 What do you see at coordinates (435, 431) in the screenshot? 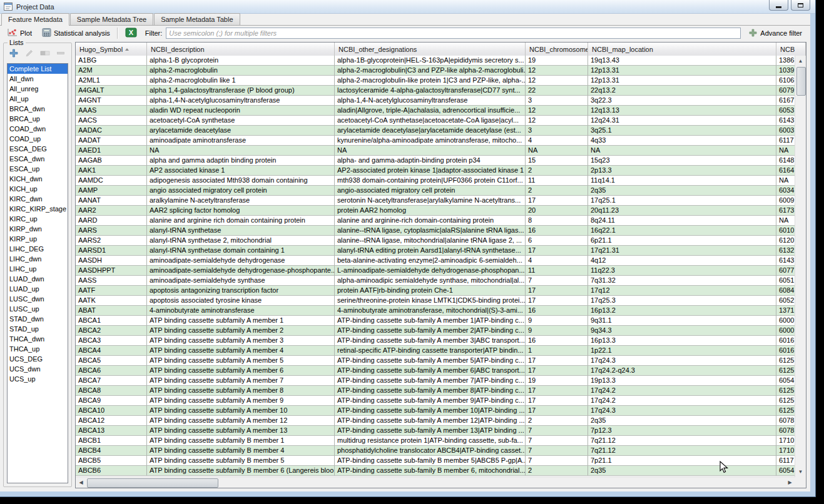
I see `table-row: ABCA13ATP binding cassette subfamily A m…` at bounding box center [435, 431].